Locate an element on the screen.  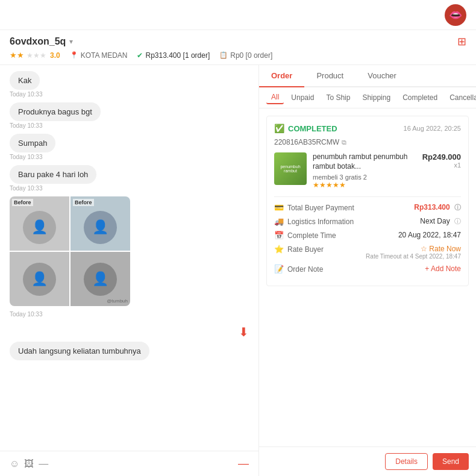
order-detail-rows: 💳 Total Buyer Payment Rp313.400 ⓘ 🚚 is located at coordinates (368, 235).